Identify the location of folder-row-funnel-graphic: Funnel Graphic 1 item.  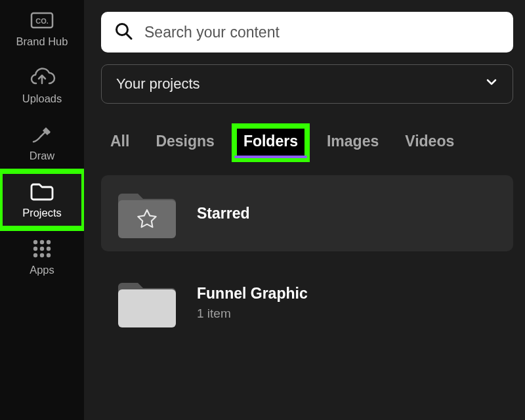
(307, 303).